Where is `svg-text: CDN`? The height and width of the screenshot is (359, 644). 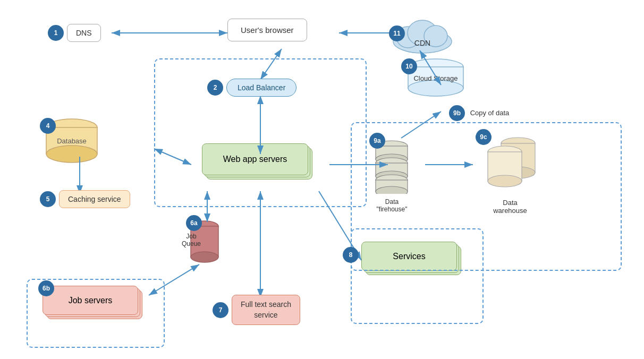
svg-text: CDN is located at coordinates (422, 43).